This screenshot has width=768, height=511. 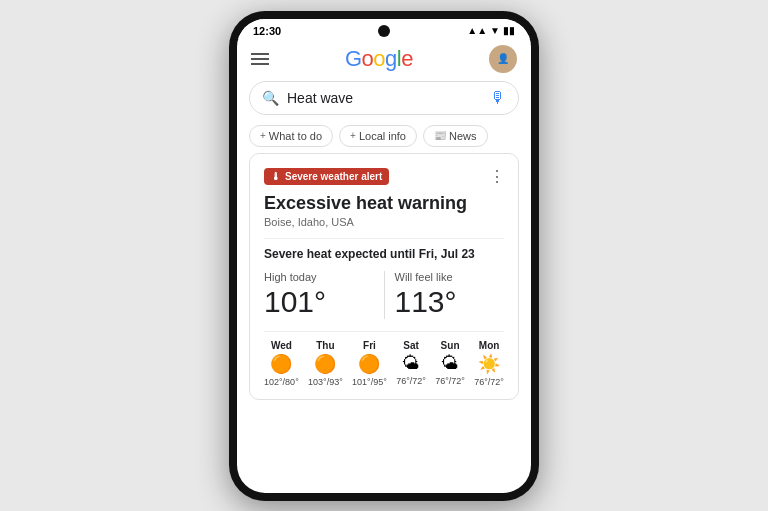 I want to click on high-temp-value: 101°, so click(x=319, y=302).